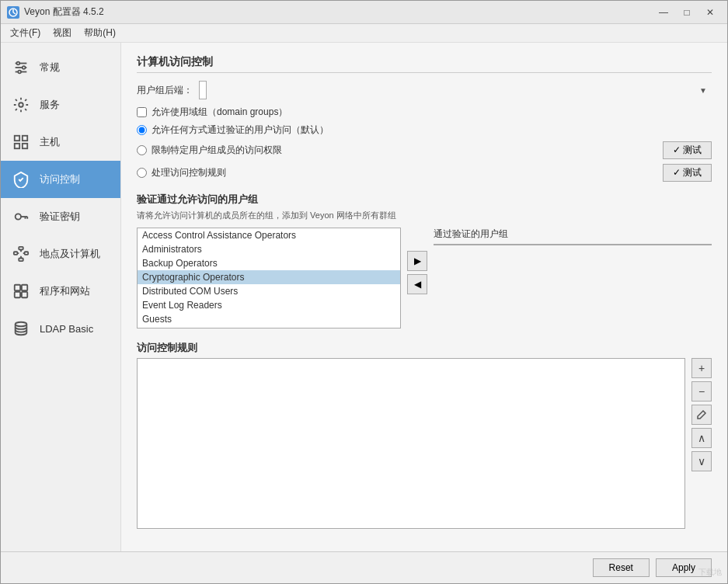 The height and width of the screenshot is (584, 728). Describe the element at coordinates (702, 415) in the screenshot. I see `edit-rule-button` at that location.